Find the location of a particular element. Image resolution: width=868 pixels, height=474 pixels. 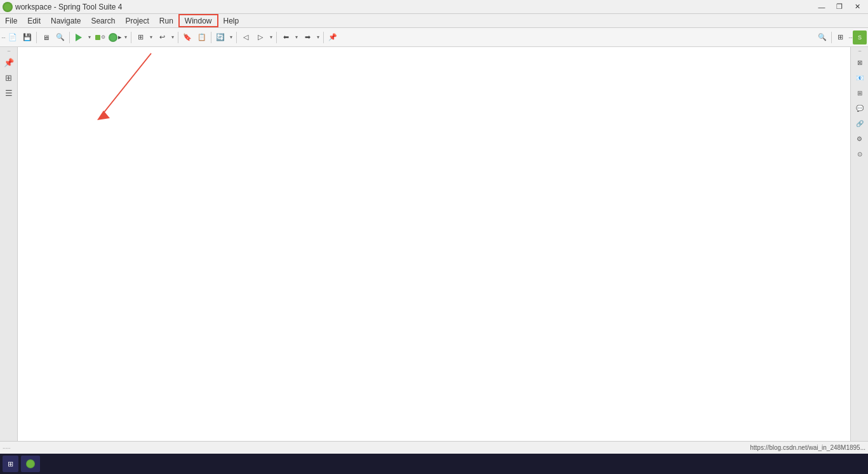

tb-edit-nav-dropdown: ▾ is located at coordinates (271, 37).